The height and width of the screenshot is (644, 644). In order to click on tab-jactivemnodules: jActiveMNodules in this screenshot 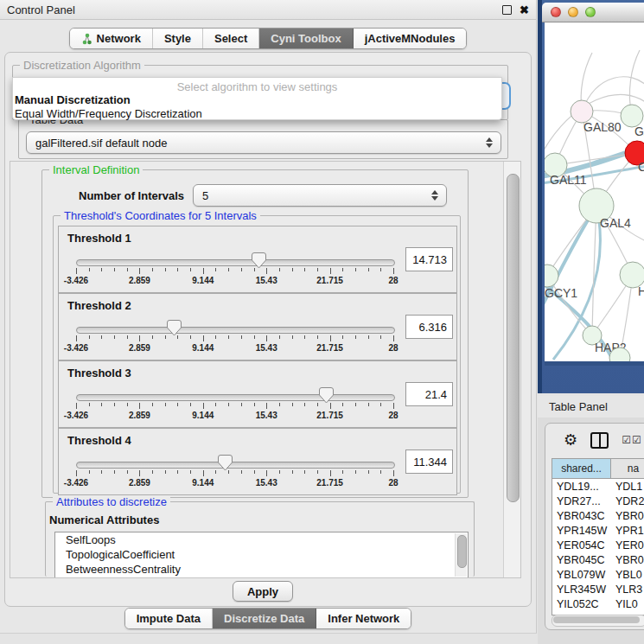, I will do `click(410, 38)`.